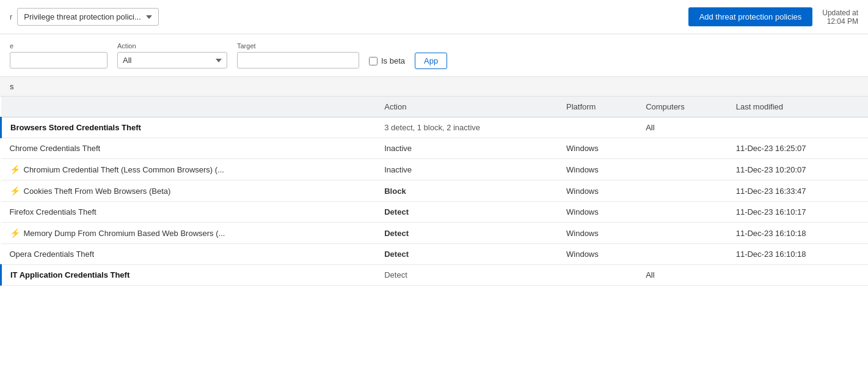 The height and width of the screenshot is (370, 868). I want to click on table-row: Firefox Credentials Theft Detect Windows…, so click(435, 212).